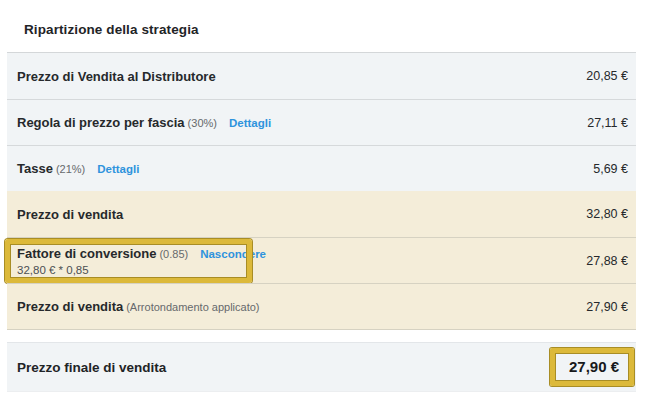 The width and height of the screenshot is (646, 408). I want to click on highlight-box-final-price: 27,90 €, so click(592, 367).